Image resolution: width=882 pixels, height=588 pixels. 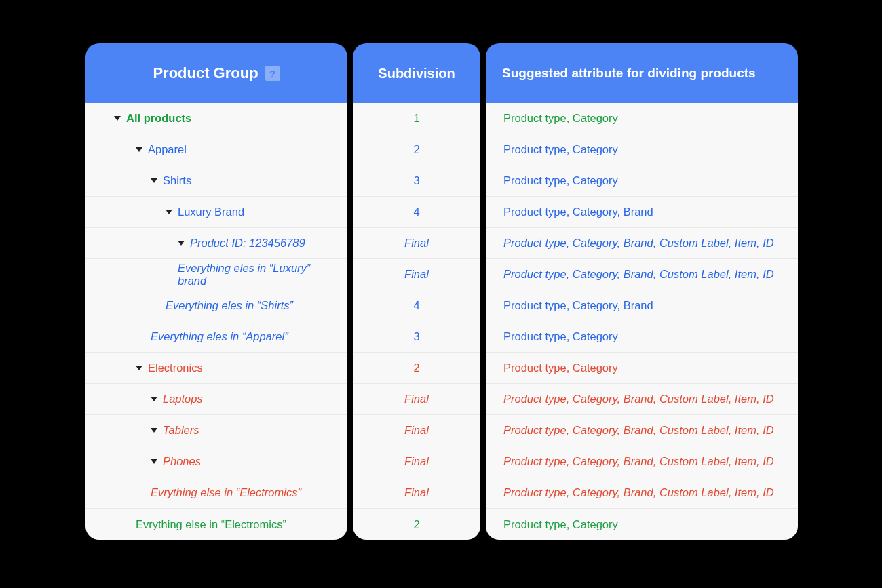 I want to click on help-icon: ?, so click(x=273, y=73).